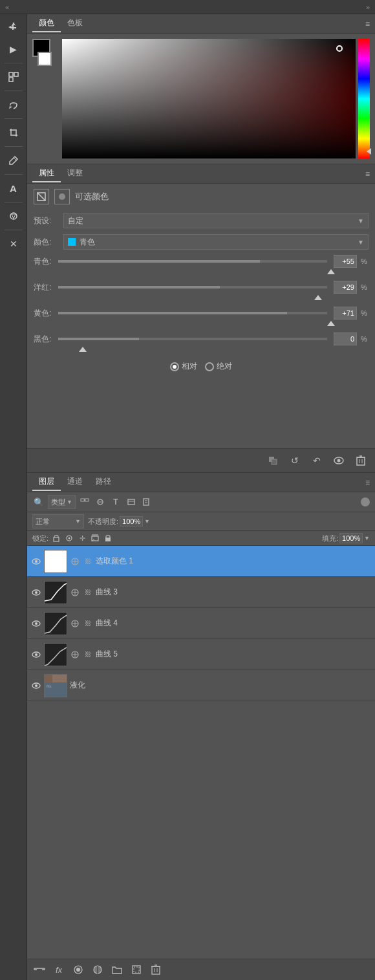  I want to click on opacity-value: 100%, so click(131, 521).